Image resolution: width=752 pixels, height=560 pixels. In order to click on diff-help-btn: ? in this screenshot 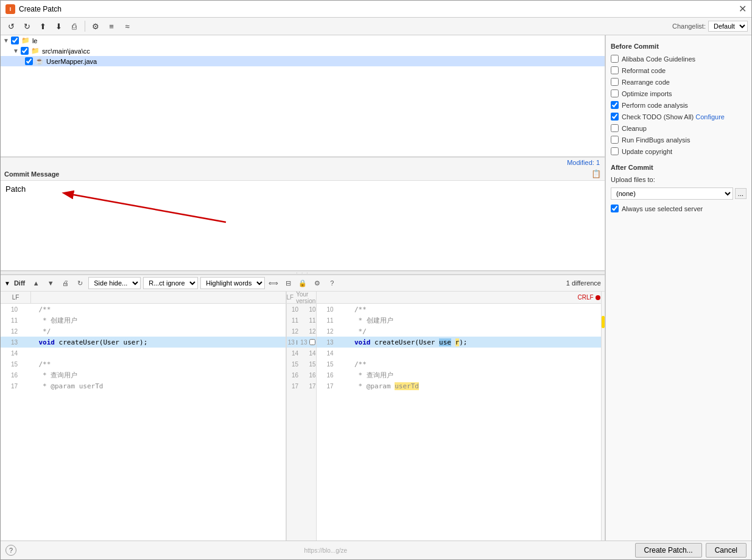, I will do `click(332, 283)`.